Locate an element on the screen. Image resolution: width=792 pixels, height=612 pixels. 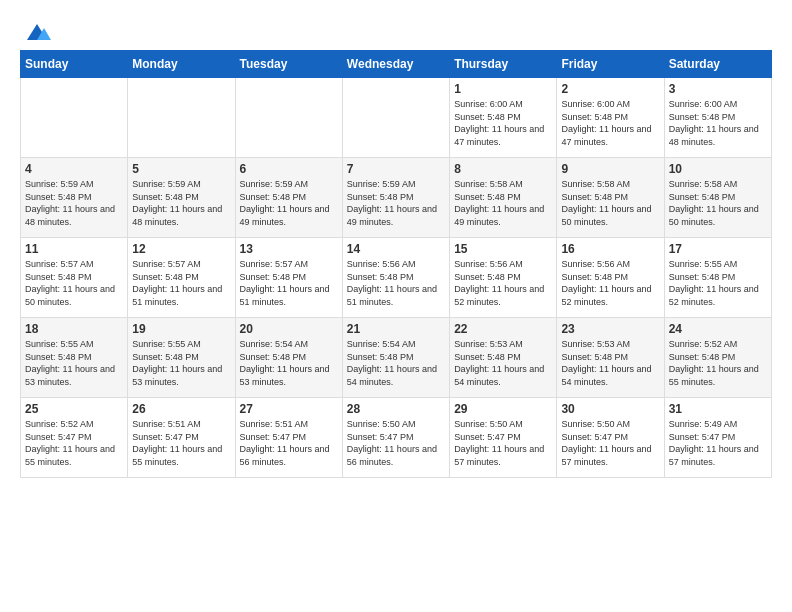
day-number: 26 is located at coordinates (181, 409).